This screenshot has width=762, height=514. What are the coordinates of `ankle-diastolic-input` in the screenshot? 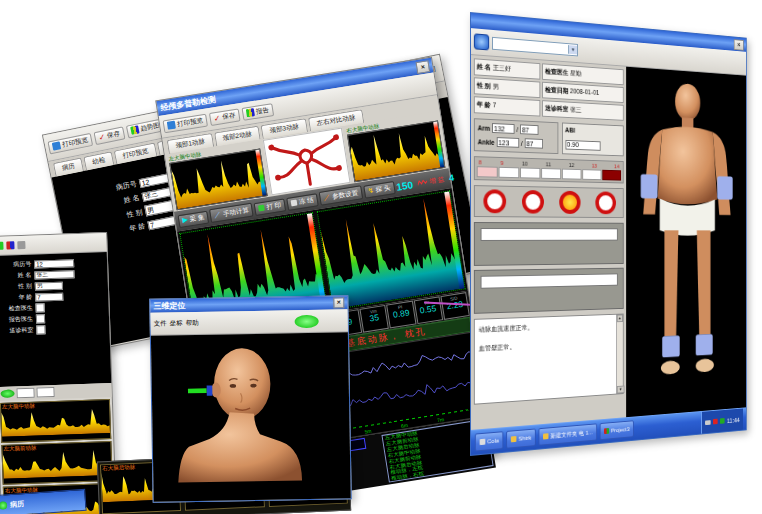 It's located at (533, 143).